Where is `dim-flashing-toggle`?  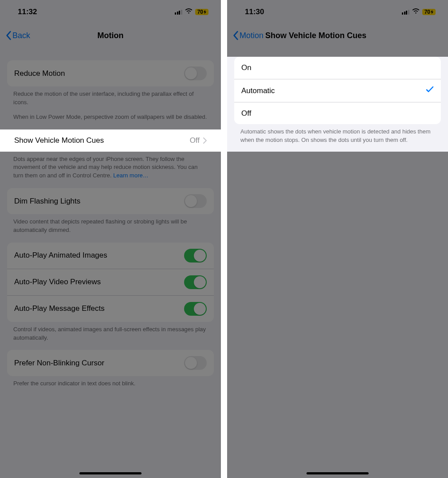
dim-flashing-toggle is located at coordinates (195, 201).